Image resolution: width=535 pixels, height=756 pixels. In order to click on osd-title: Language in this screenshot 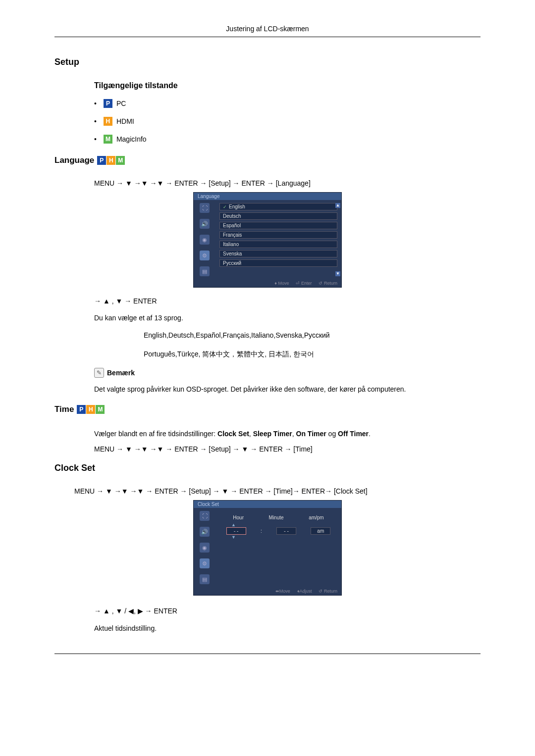, I will do `click(268, 196)`.